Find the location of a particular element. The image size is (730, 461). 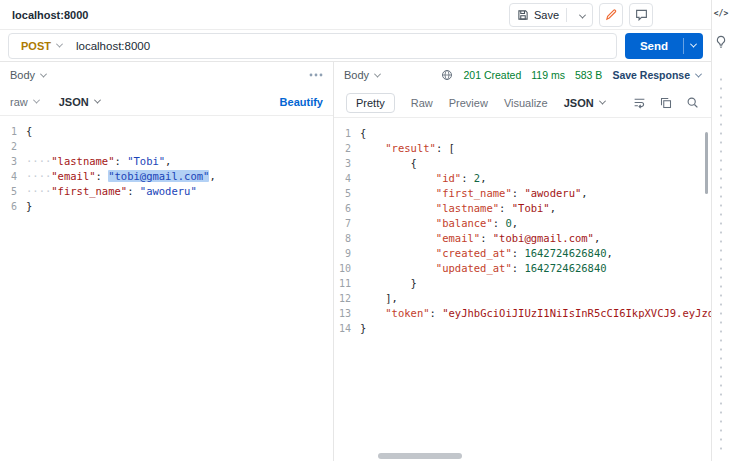

response-toolbar-icons is located at coordinates (666, 102).